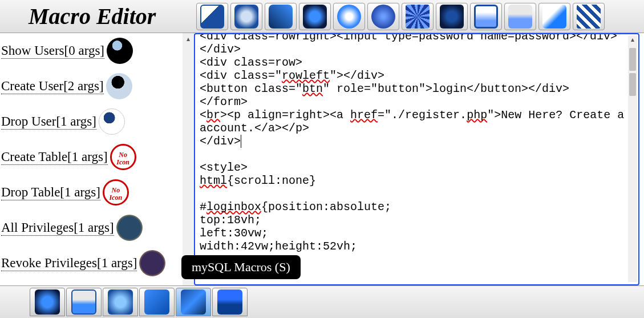 This screenshot has height=318, width=644. What do you see at coordinates (55, 158) in the screenshot?
I see `macro-label: Create Table[1 args]` at bounding box center [55, 158].